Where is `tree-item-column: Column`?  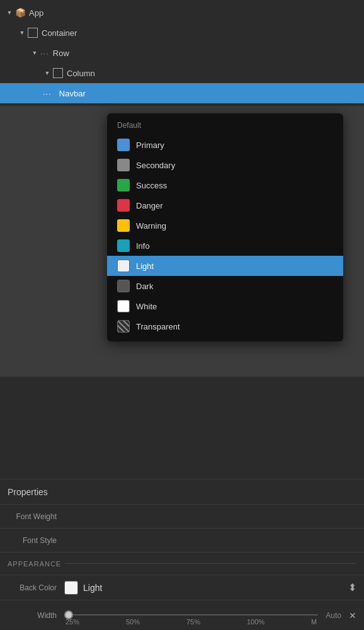 tree-item-column: Column is located at coordinates (182, 73).